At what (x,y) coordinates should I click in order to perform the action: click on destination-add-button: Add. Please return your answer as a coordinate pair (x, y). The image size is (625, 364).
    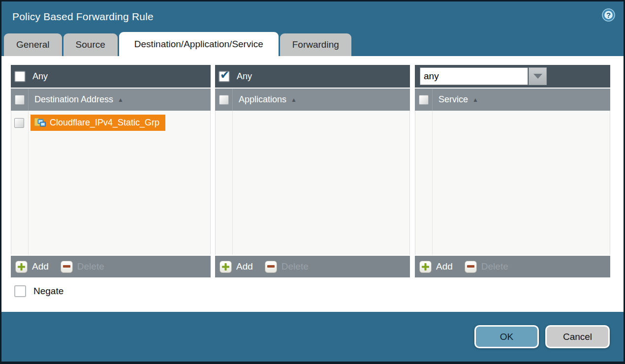
    Looking at the image, I should click on (32, 267).